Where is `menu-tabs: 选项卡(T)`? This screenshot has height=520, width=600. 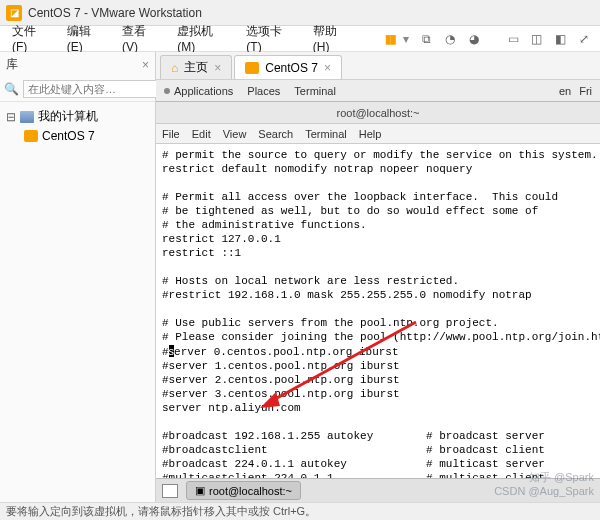
menu-tabs: 选项卡(T) is located at coordinates (271, 38).